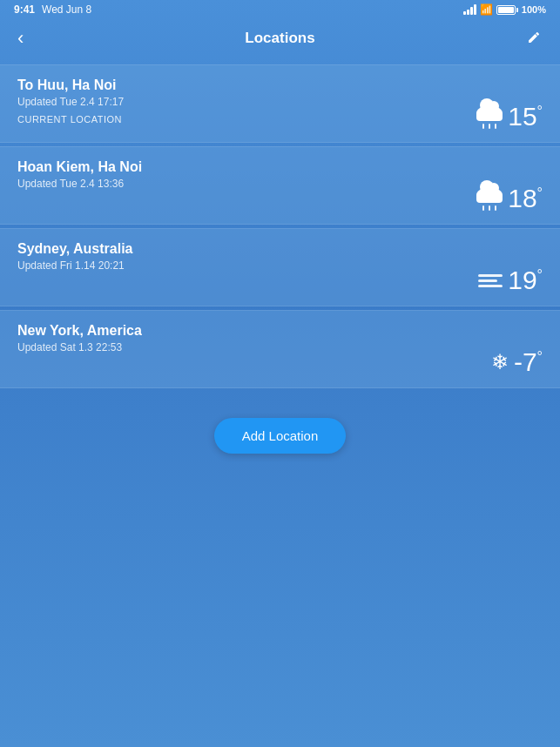 Image resolution: width=560 pixels, height=747 pixels. What do you see at coordinates (534, 10) in the screenshot?
I see `battery-label: 100%` at bounding box center [534, 10].